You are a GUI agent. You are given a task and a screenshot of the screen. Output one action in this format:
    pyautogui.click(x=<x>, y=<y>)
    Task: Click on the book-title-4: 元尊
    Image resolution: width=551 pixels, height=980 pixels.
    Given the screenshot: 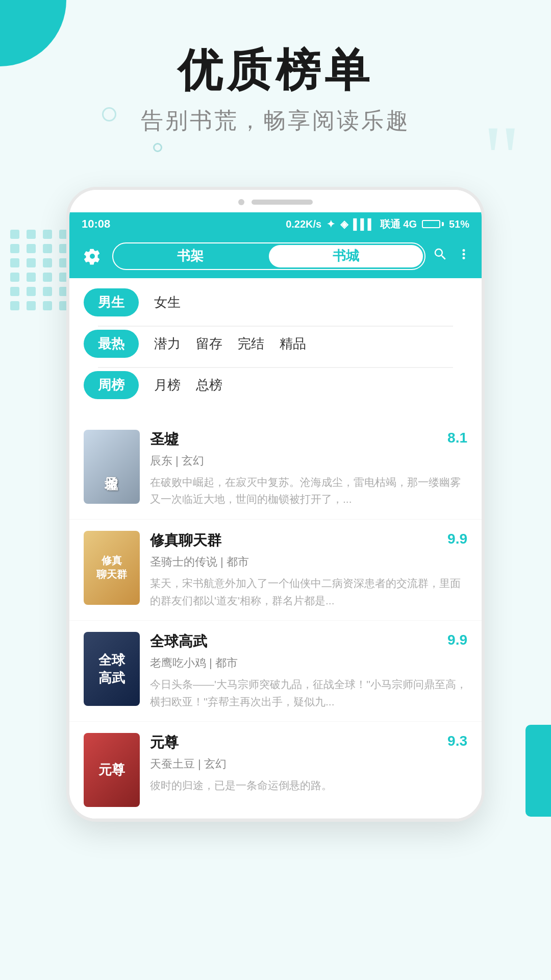 What is the action you would take?
    pyautogui.click(x=164, y=743)
    